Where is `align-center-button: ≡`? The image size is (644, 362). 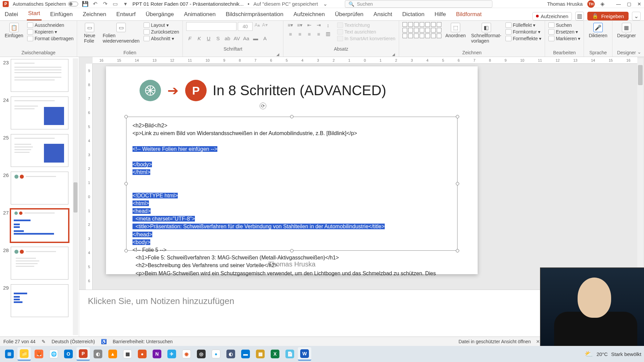 align-center-button: ≡ is located at coordinates (300, 34).